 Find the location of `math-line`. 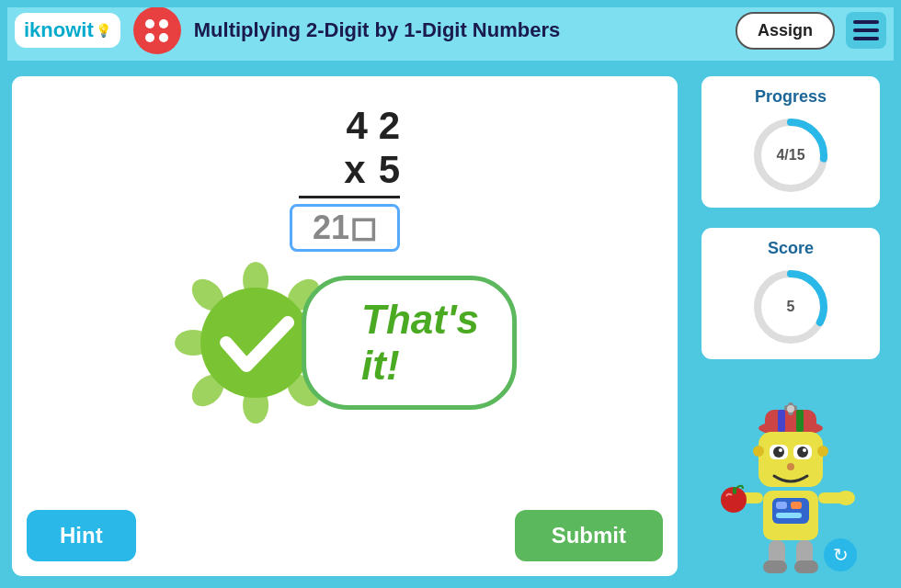

math-line is located at coordinates (349, 197).